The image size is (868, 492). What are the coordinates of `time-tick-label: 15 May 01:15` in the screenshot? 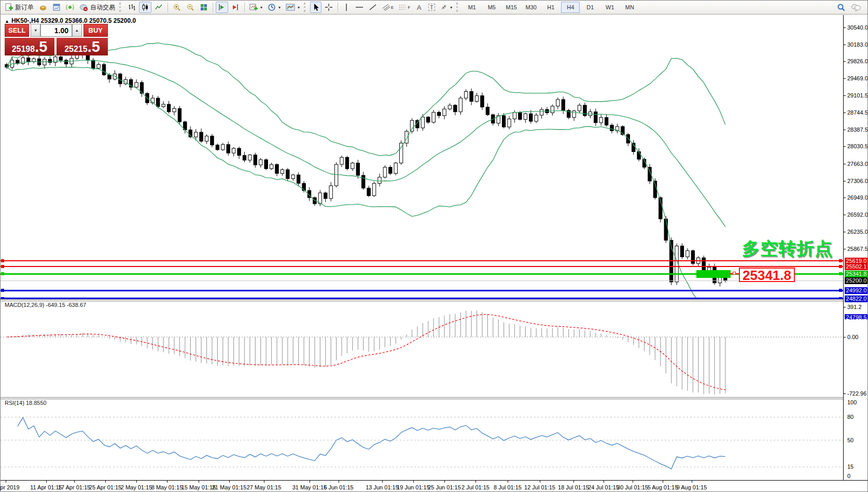 It's located at (199, 487).